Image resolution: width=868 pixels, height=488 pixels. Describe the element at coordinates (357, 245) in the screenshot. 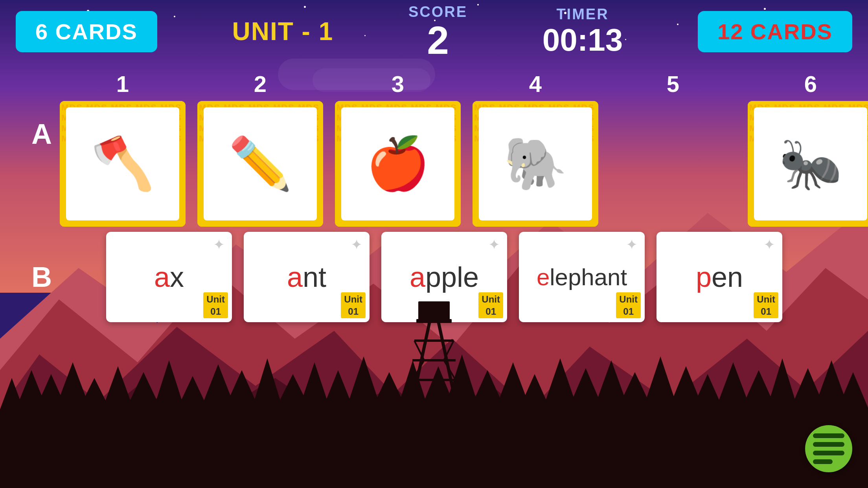

I see `word-card-ant-icon: ✦` at that location.